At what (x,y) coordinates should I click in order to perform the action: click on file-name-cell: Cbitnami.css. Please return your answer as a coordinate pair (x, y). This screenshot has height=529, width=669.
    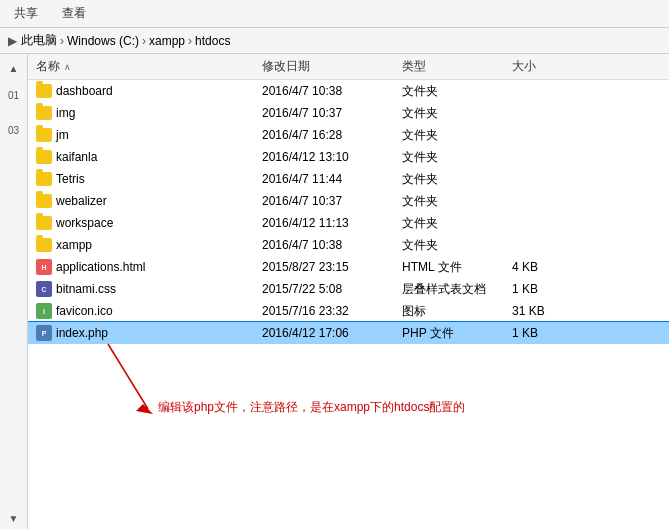
    Looking at the image, I should click on (147, 289).